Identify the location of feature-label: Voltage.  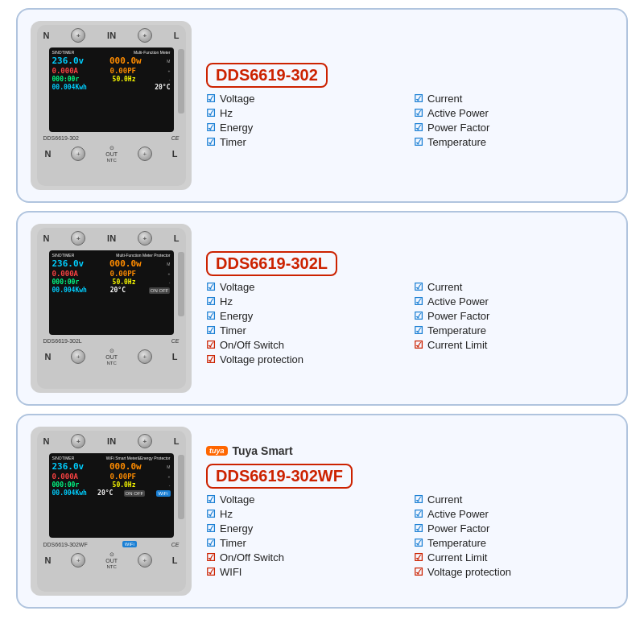
(237, 287).